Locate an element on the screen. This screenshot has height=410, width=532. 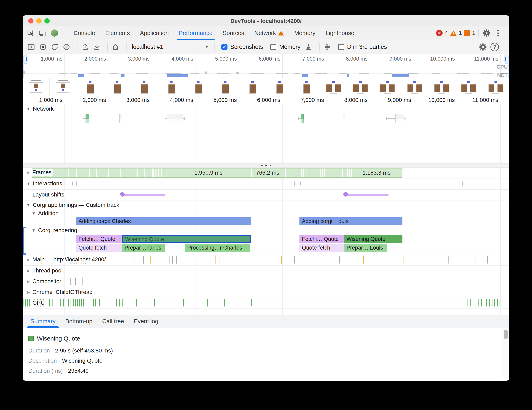
tab-performance: Performance is located at coordinates (196, 33).